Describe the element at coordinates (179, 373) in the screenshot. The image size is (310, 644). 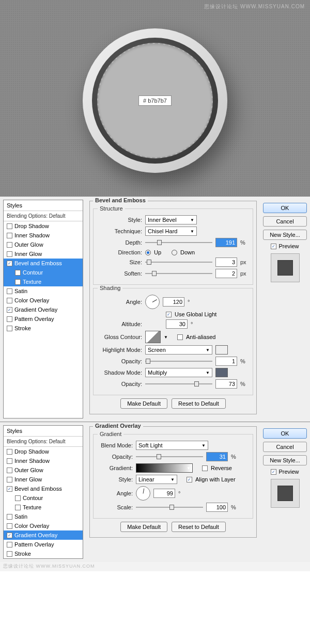
I see `shadow-mode-select: Multiply▼` at that location.